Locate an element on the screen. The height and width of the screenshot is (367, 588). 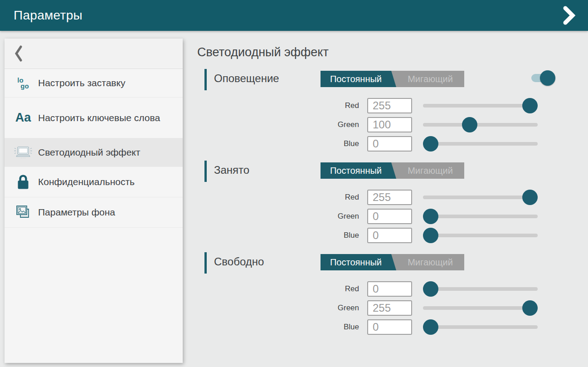
sidebar-item-privacy: Конфиденциальность is located at coordinates (93, 182).